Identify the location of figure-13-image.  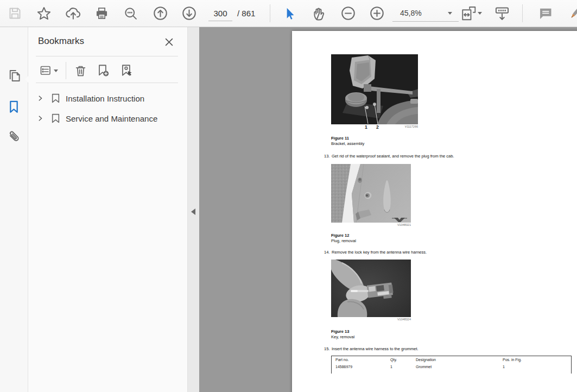
(371, 288).